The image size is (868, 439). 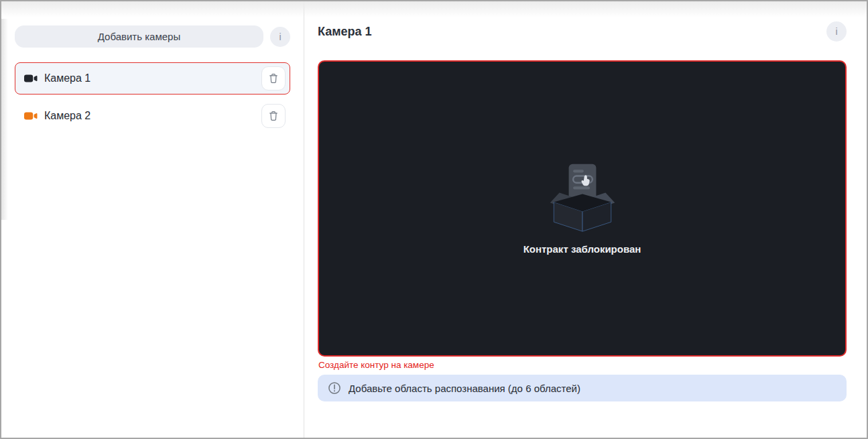 What do you see at coordinates (345, 32) in the screenshot?
I see `page-title: Камера 1` at bounding box center [345, 32].